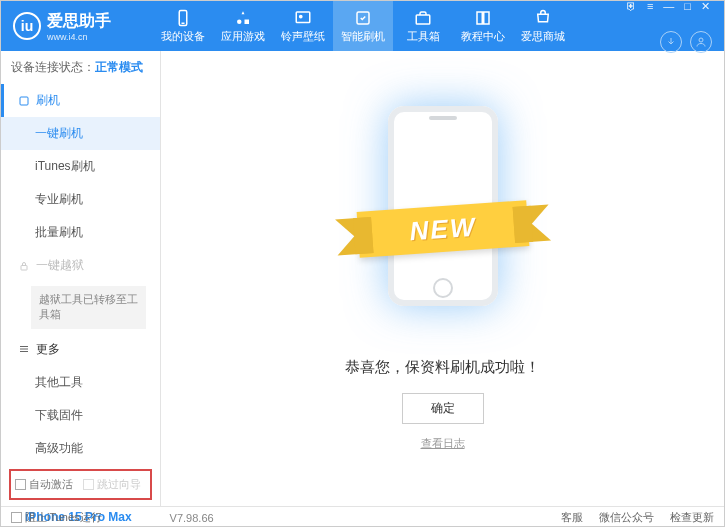 The width and height of the screenshot is (725, 527). I want to click on toolbox-icon, so click(423, 18).